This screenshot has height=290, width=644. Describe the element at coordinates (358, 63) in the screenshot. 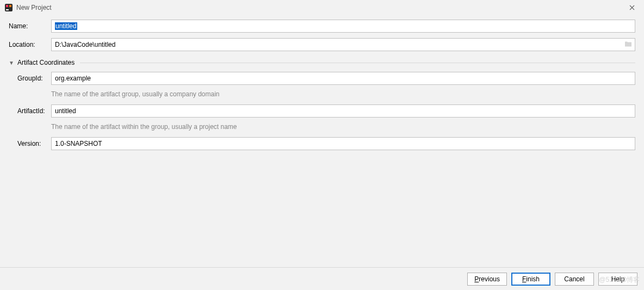

I see `divider` at that location.